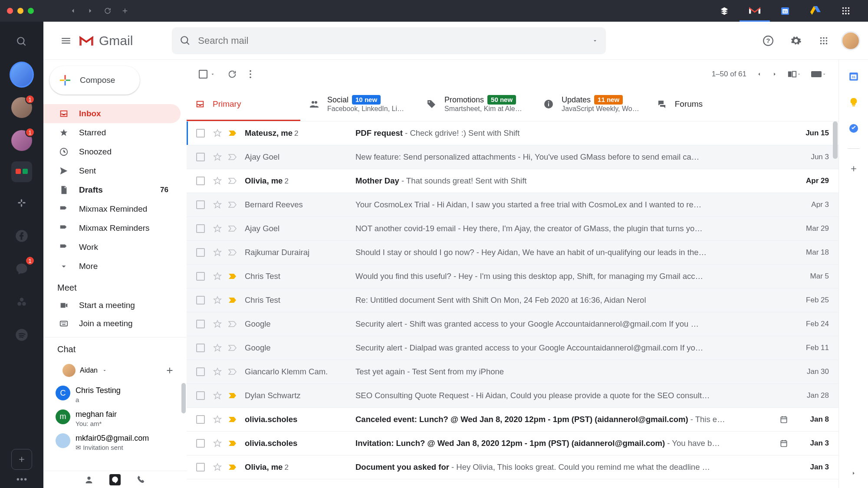 The image size is (868, 488). What do you see at coordinates (591, 105) in the screenshot?
I see `tab-updates: Updates 11 newJavaScript Weekly, Wo…` at bounding box center [591, 105].